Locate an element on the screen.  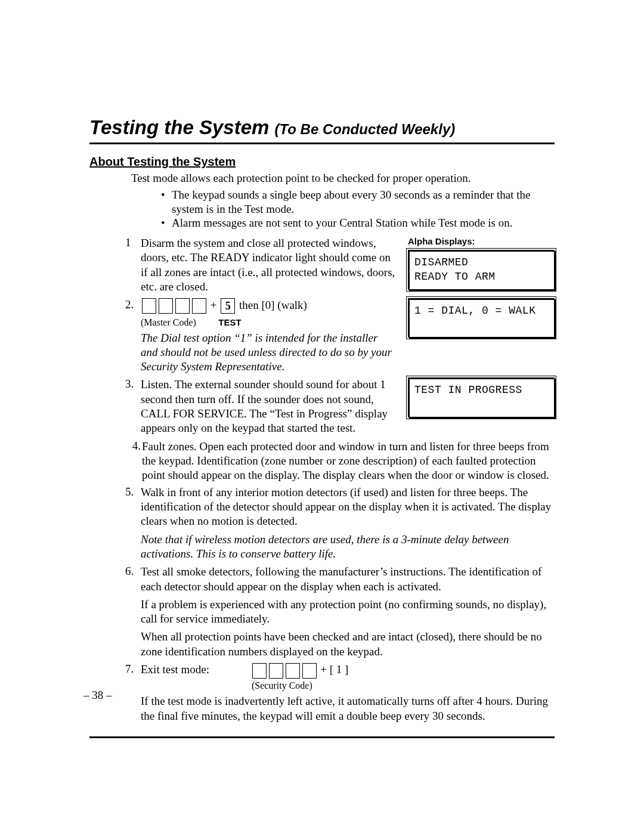
lcd-column: TEST IN PROGRESS is located at coordinates (481, 408).